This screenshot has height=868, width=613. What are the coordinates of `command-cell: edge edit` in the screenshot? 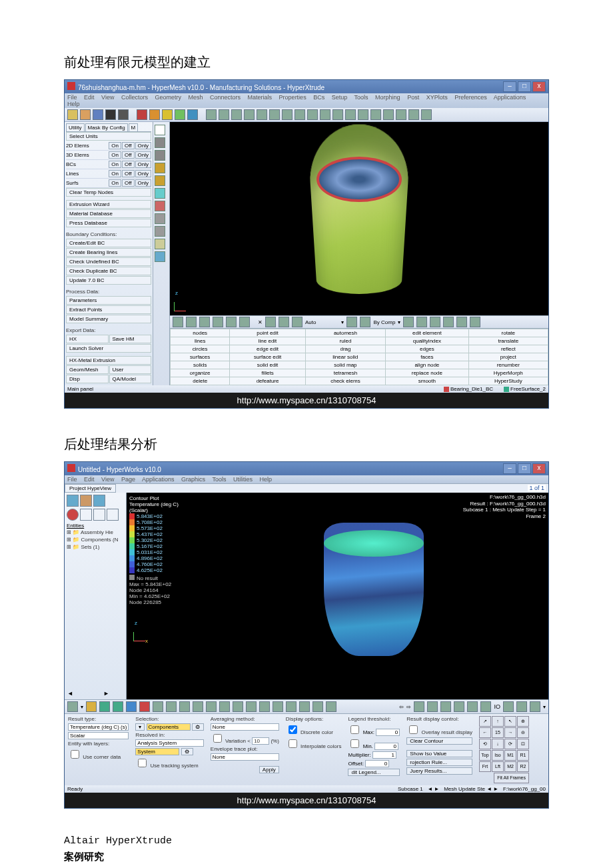 It's located at (268, 349).